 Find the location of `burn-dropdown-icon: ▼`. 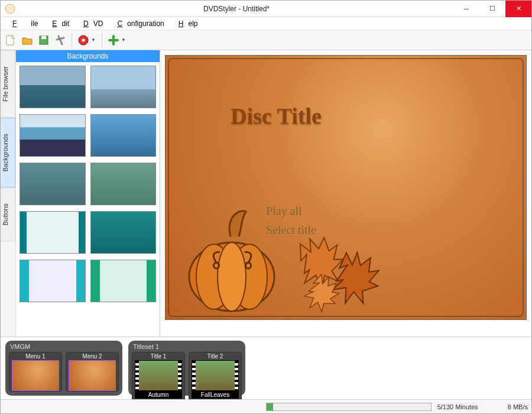

burn-dropdown-icon: ▼ is located at coordinates (93, 40).